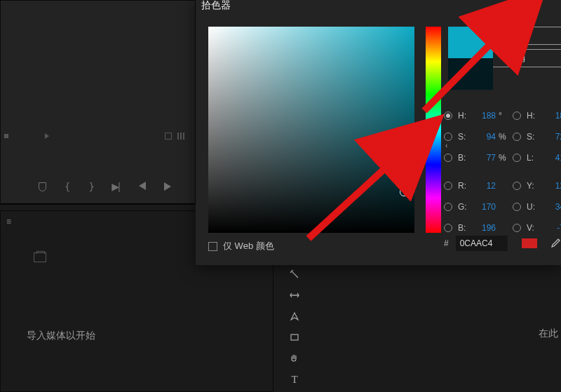 Image resolution: width=561 pixels, height=392 pixels. I want to click on h-value: 188, so click(484, 116).